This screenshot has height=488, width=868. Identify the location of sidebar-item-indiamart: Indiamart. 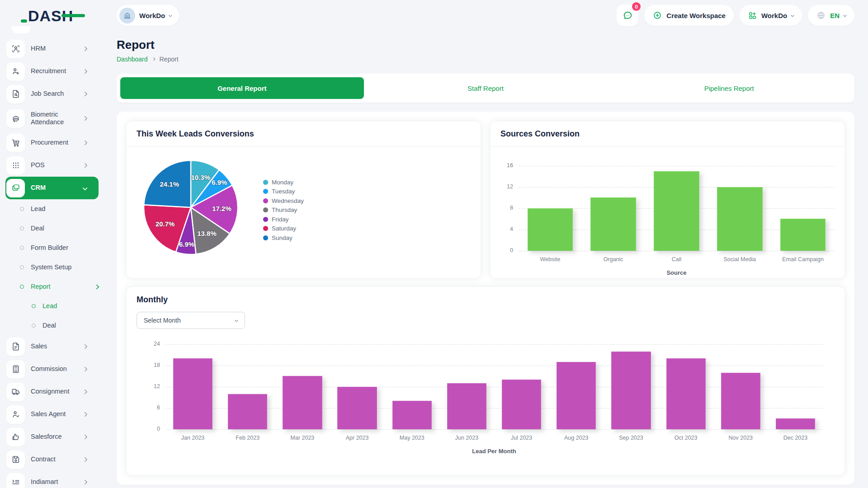
(52, 479).